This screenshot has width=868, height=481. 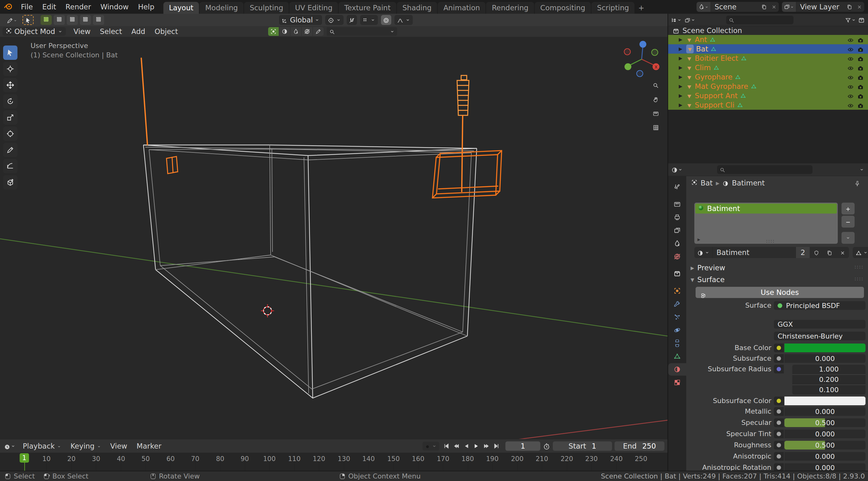 What do you see at coordinates (676, 20) in the screenshot?
I see `outliner-display-mode-dropdown` at bounding box center [676, 20].